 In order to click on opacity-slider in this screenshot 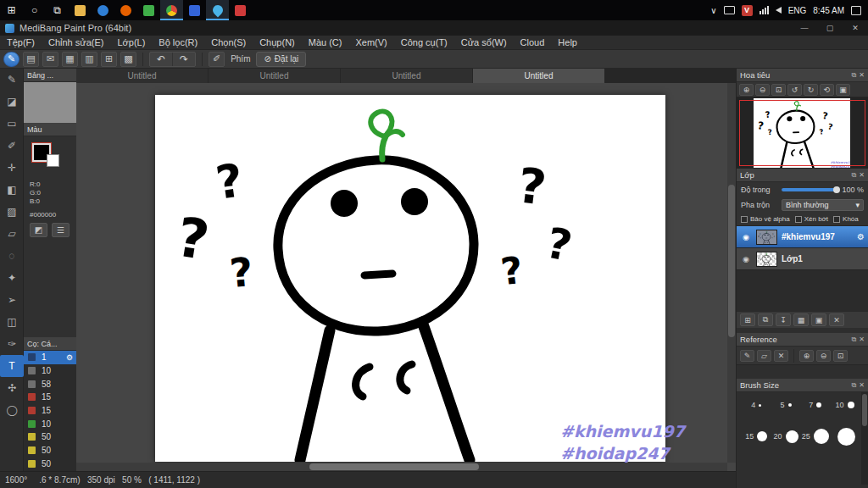, I will do `click(810, 190)`.